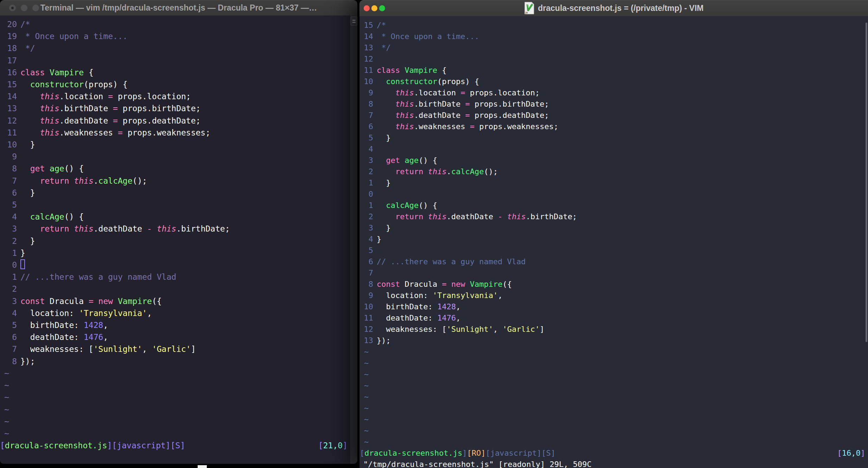 The image size is (868, 468). What do you see at coordinates (175, 325) in the screenshot?
I see `code-line: 5 birthDate: 1428,` at bounding box center [175, 325].